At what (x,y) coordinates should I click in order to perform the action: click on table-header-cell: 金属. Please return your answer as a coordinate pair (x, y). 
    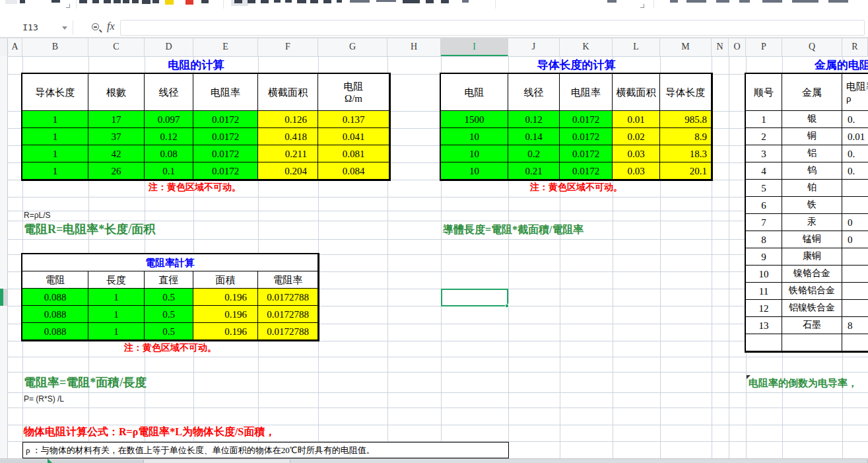
    Looking at the image, I should click on (812, 92).